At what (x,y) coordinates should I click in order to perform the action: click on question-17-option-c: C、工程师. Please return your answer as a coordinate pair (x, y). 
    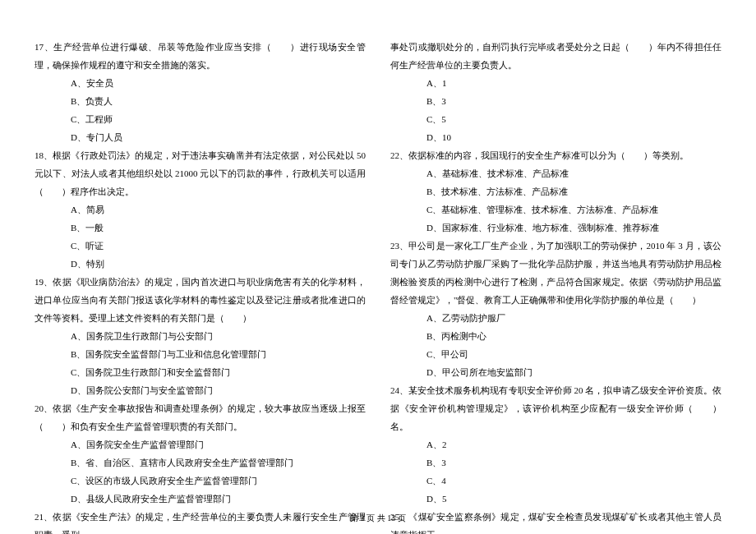
    Looking at the image, I should click on (201, 119).